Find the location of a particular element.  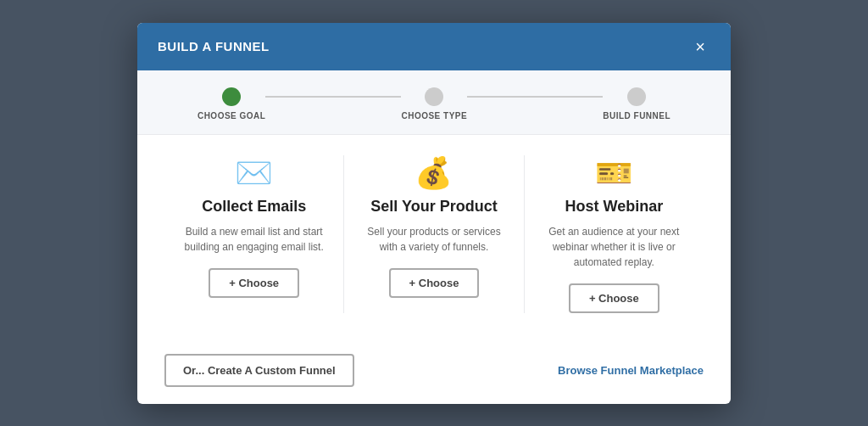

close-button: × is located at coordinates (700, 47).